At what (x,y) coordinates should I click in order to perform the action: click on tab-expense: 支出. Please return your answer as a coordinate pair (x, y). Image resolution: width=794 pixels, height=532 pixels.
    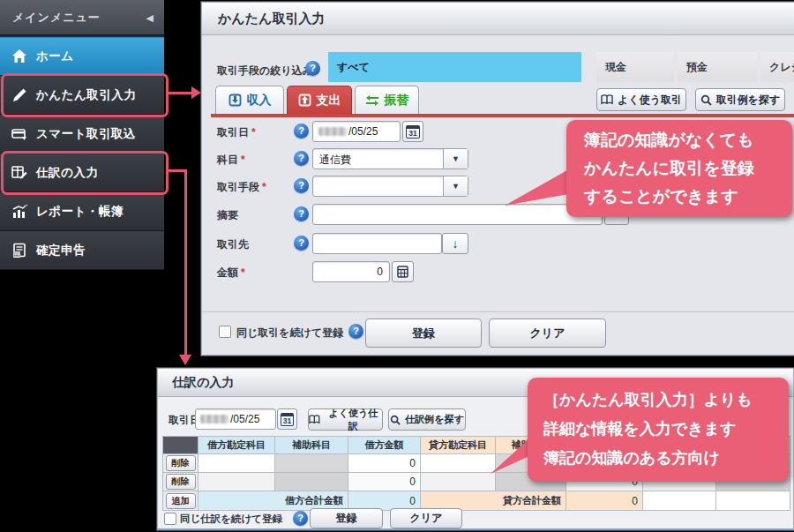
    Looking at the image, I should click on (319, 100).